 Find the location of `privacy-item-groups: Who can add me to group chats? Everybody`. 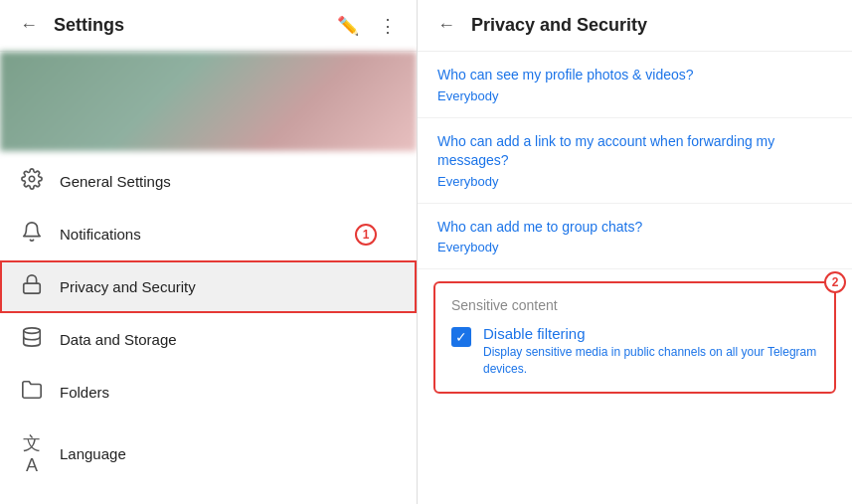

privacy-item-groups: Who can add me to group chats? Everybody is located at coordinates (634, 237).